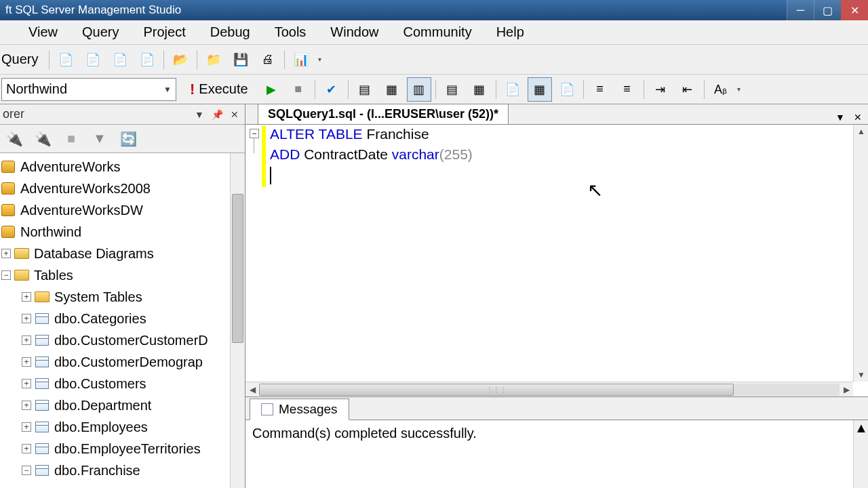  What do you see at coordinates (122, 449) in the screenshot?
I see `table-item: +dbo.EmployeeTerritories` at bounding box center [122, 449].